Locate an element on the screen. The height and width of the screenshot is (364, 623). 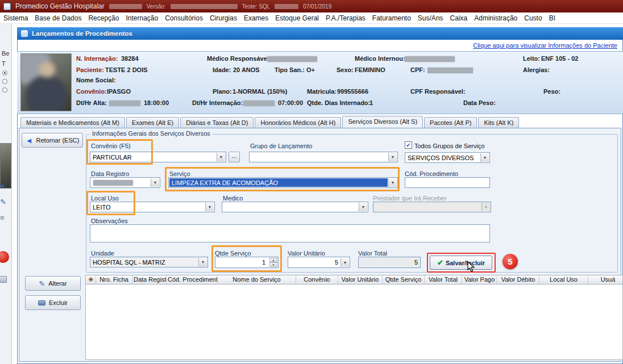
tab-6: Kits (Alt K) is located at coordinates (499, 123).